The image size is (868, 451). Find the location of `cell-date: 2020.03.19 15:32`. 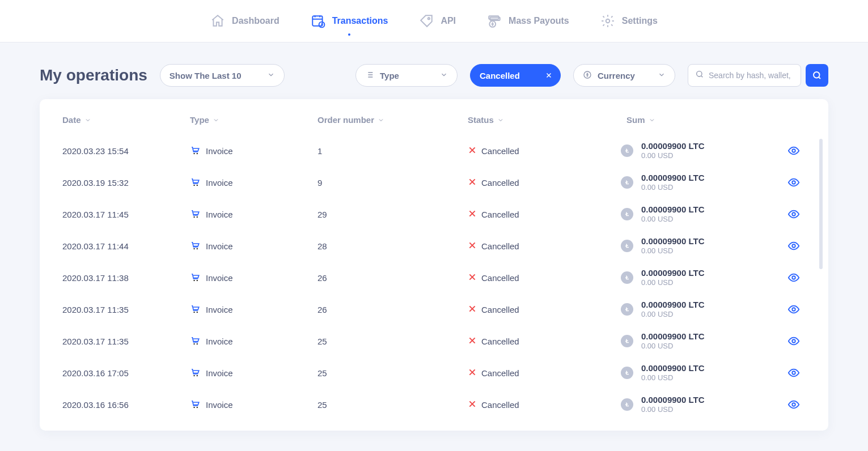

cell-date: 2020.03.19 15:32 is located at coordinates (126, 182).